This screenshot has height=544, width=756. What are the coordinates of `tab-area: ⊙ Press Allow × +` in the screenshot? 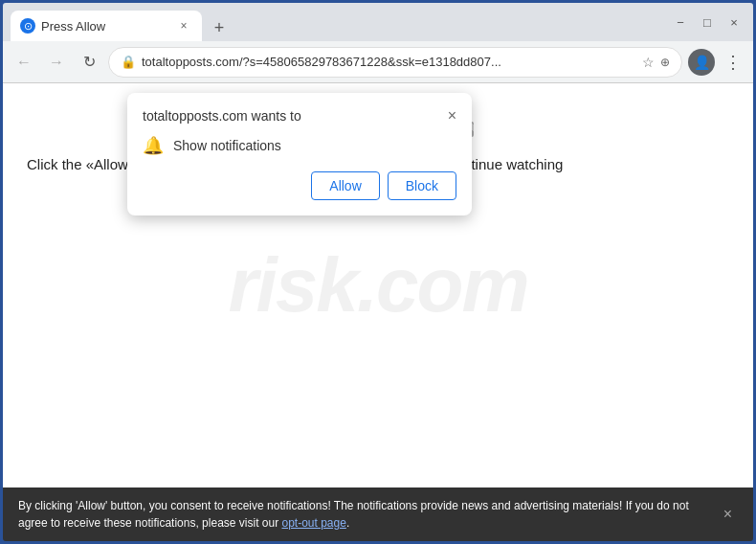 It's located at (339, 22).